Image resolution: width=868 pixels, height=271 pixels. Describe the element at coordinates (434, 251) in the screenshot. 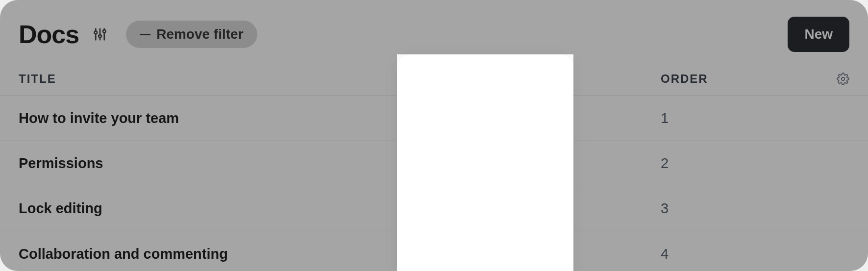

I see `table-row: Collaboration and commenting Collaborati…` at that location.